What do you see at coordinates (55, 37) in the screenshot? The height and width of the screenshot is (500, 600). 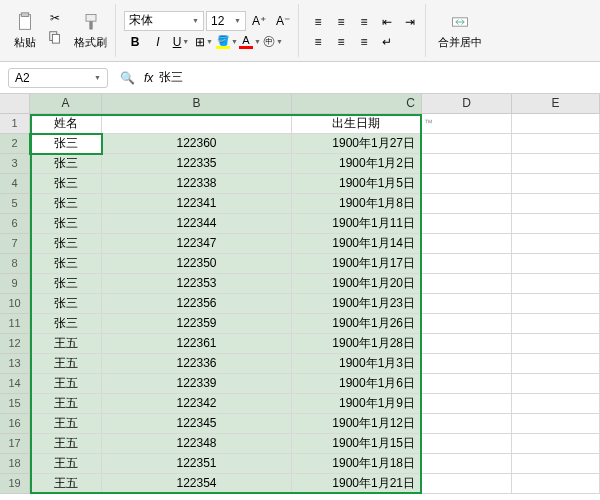 I see `copy-button` at bounding box center [55, 37].